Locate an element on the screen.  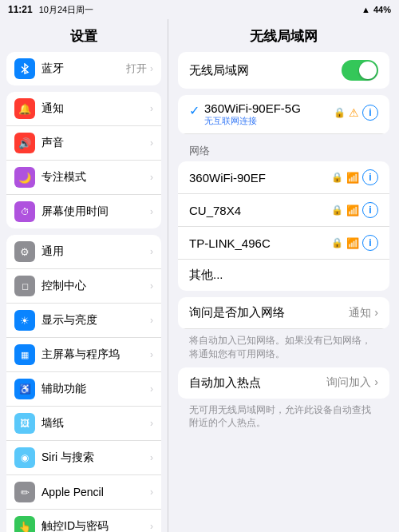
sidebar-item-wallpaper: 🖼 墙纸 › is located at coordinates (84, 423).